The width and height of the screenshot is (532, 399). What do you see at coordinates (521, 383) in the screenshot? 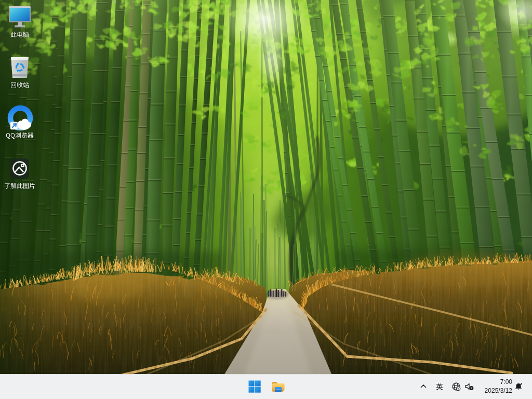
I see `svg-text: z` at bounding box center [521, 383].